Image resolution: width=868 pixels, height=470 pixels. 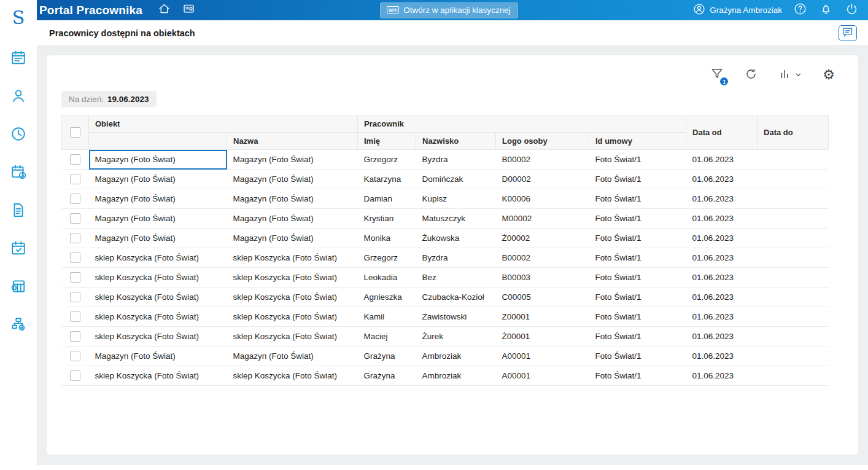 I want to click on cell-logo: K00006, so click(x=543, y=199).